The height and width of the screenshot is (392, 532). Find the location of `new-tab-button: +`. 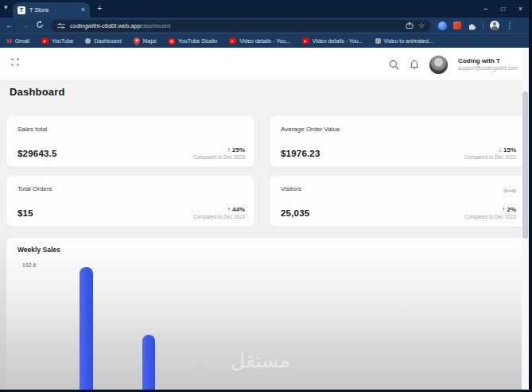

new-tab-button: + is located at coordinates (99, 8).